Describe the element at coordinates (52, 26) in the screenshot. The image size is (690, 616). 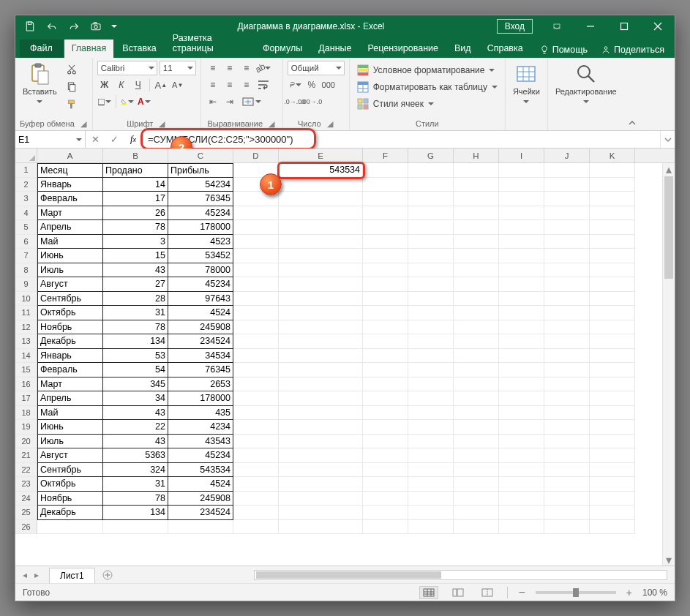
I see `undo-icon` at that location.